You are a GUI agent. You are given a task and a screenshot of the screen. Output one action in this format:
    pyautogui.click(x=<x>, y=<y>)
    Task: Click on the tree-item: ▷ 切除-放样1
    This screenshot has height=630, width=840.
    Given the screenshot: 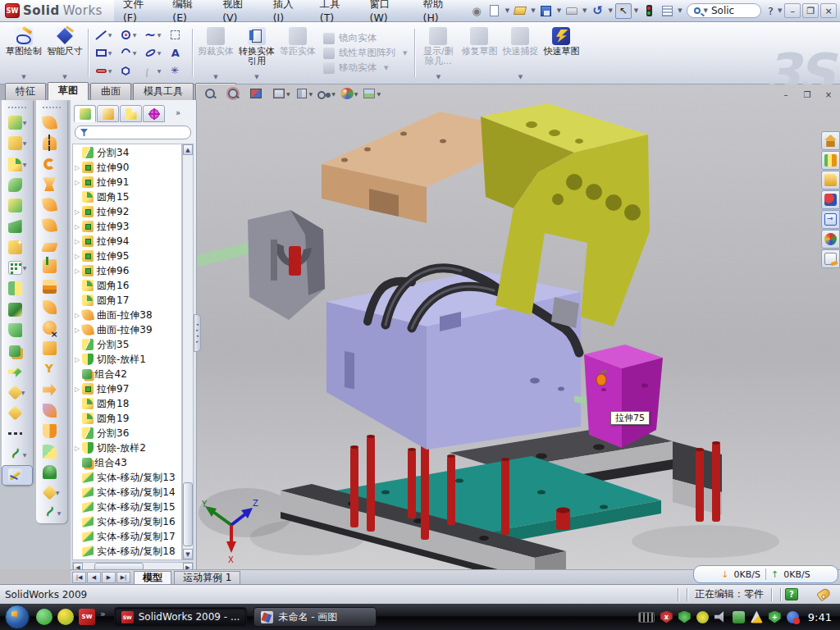 What is the action you would take?
    pyautogui.click(x=127, y=359)
    